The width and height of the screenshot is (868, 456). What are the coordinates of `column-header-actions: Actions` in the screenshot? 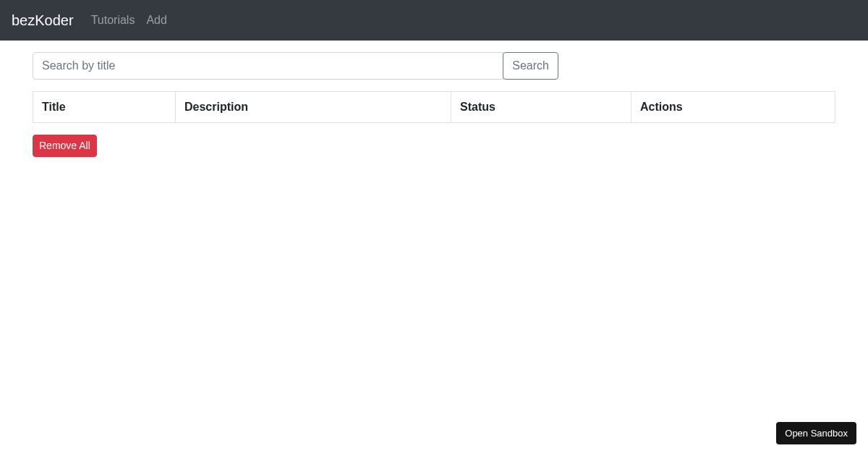 It's located at (733, 107).